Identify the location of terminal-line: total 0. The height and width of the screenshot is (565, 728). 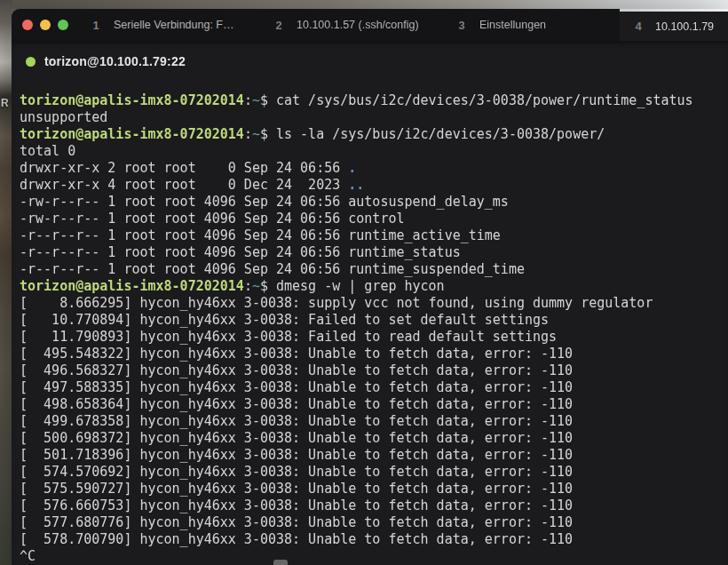
(374, 151).